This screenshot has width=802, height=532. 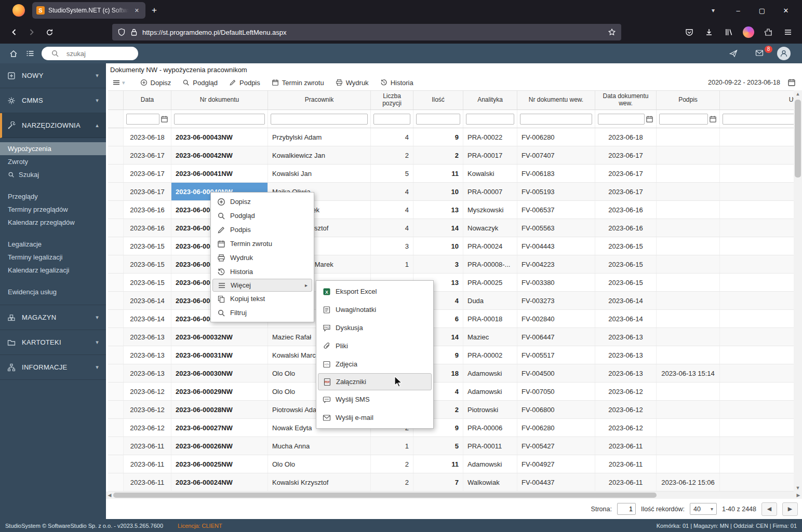 What do you see at coordinates (53, 126) in the screenshot?
I see `sidebar-item-narzedziownia: NARZĘDZIOWNIA▴` at bounding box center [53, 126].